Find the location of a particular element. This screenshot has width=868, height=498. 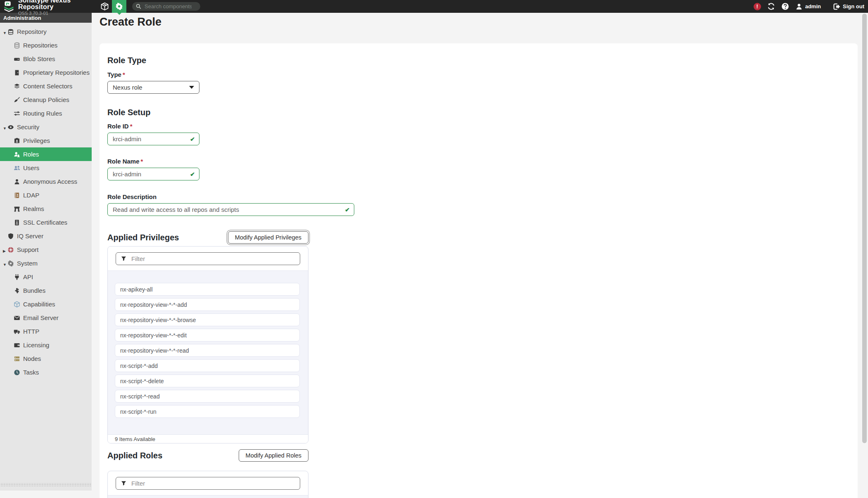

page-scrollbar is located at coordinates (865, 228).